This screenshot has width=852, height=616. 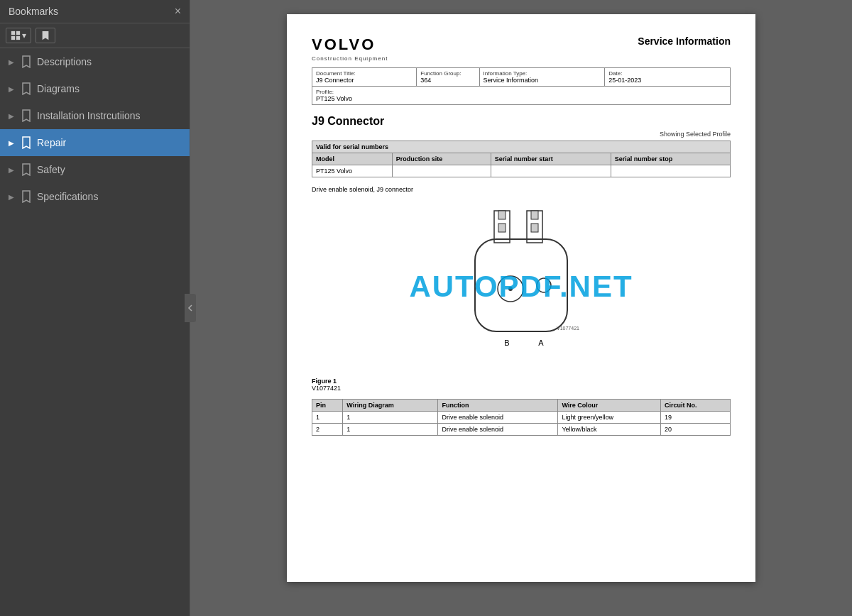 I want to click on connector-diagram: B A V1077421, so click(x=521, y=285).